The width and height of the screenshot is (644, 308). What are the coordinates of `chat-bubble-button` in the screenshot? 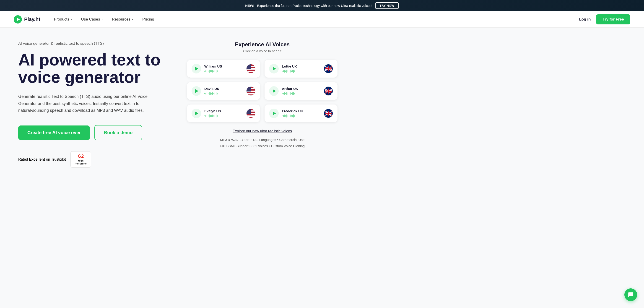 It's located at (631, 295).